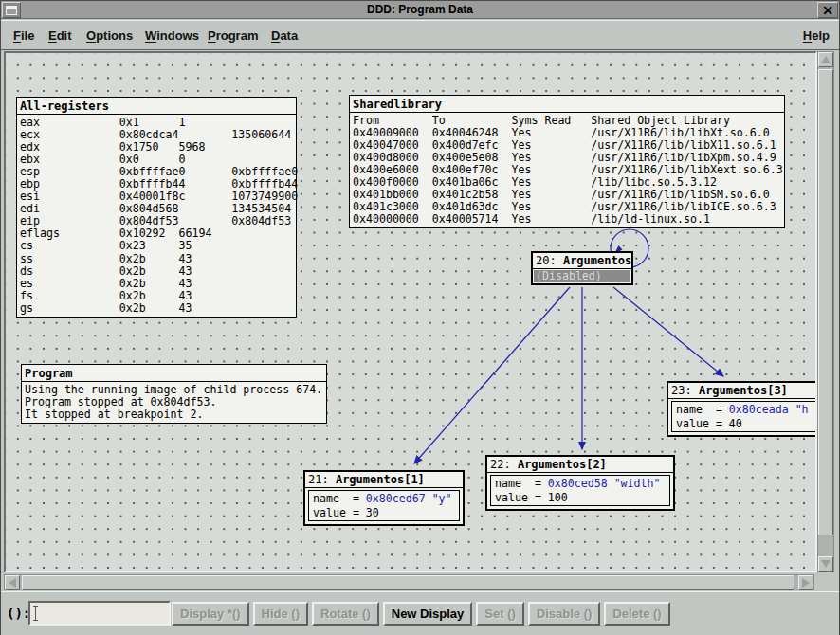 The height and width of the screenshot is (635, 840). I want to click on field-value: value = 30, so click(384, 514).